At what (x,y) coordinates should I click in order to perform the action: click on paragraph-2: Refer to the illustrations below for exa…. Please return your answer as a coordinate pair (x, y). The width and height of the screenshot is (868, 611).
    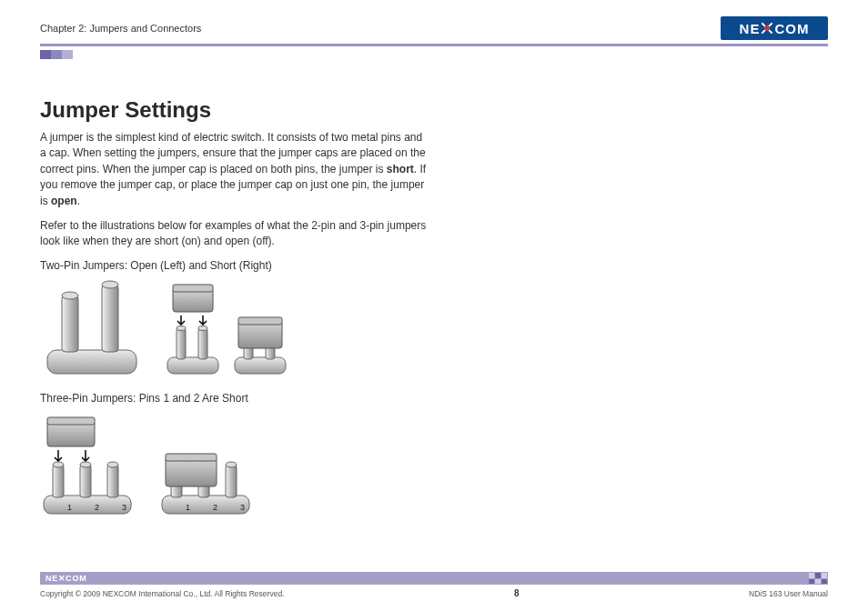
    Looking at the image, I should click on (236, 235).